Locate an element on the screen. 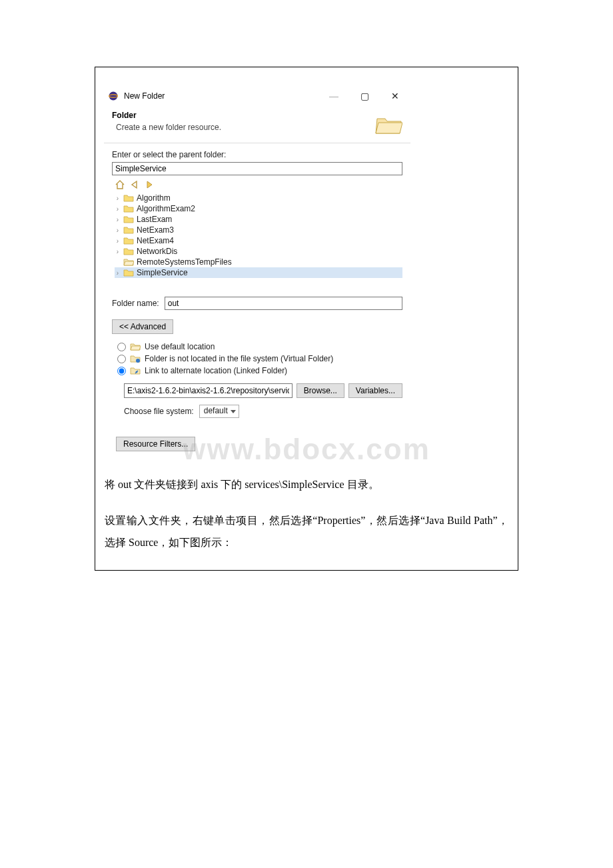 The height and width of the screenshot is (868, 613). resource-filters-button: Resource Filters... is located at coordinates (156, 444).